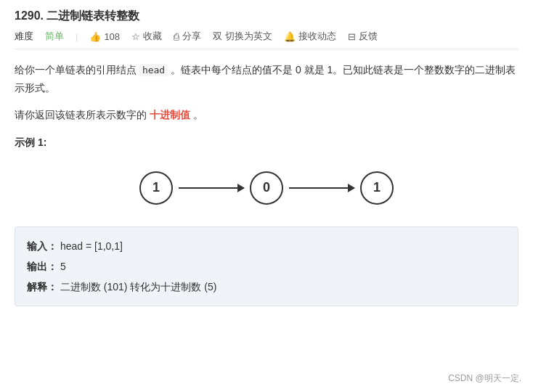 The image size is (533, 392). Describe the element at coordinates (317, 36) in the screenshot. I see `subscribe-label: 接收动态` at that location.